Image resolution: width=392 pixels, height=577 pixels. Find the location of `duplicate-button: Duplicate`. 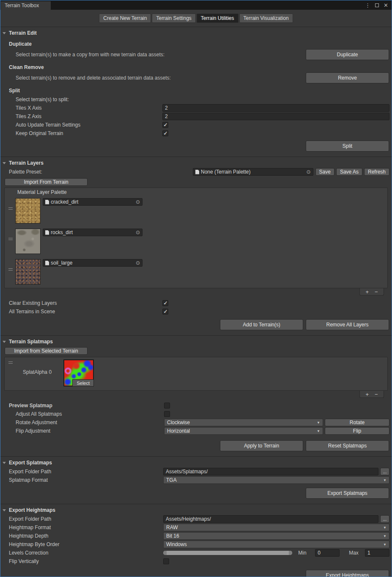

duplicate-button: Duplicate is located at coordinates (348, 55).